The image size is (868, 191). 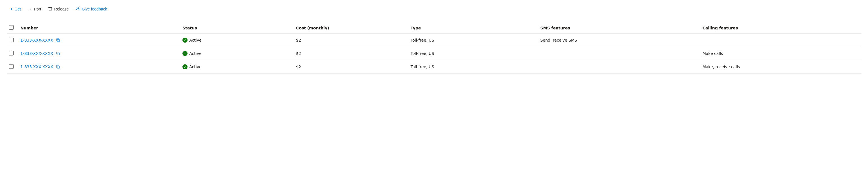 What do you see at coordinates (98, 67) in the screenshot?
I see `row-number-cell-2: 1-833-XXX-XXXX` at bounding box center [98, 67].